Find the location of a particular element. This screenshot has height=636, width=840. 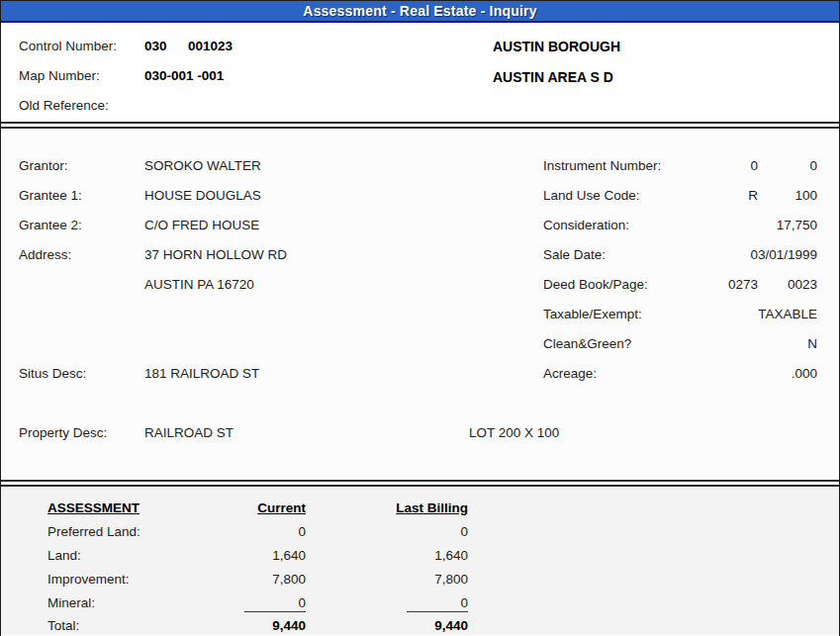

land-last: 1,640 is located at coordinates (406, 556).